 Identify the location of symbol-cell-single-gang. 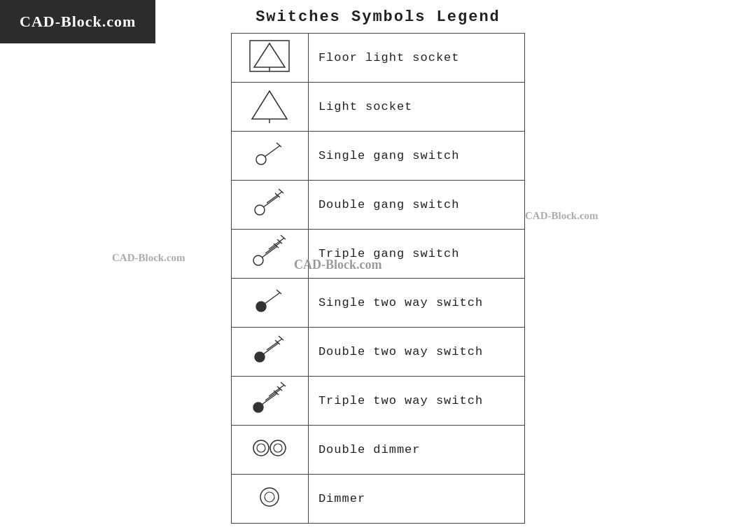
(270, 156).